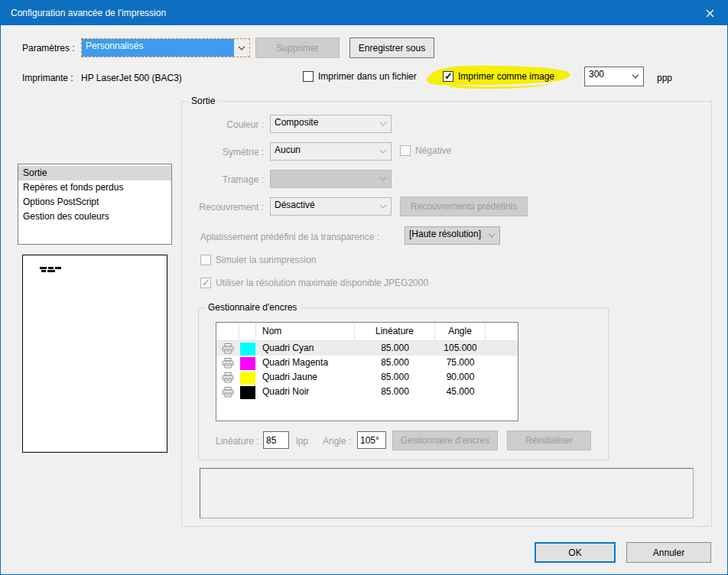 This screenshot has height=575, width=728. Describe the element at coordinates (367, 332) in the screenshot. I see `ink-table-header: Nom Linéature Angle` at that location.